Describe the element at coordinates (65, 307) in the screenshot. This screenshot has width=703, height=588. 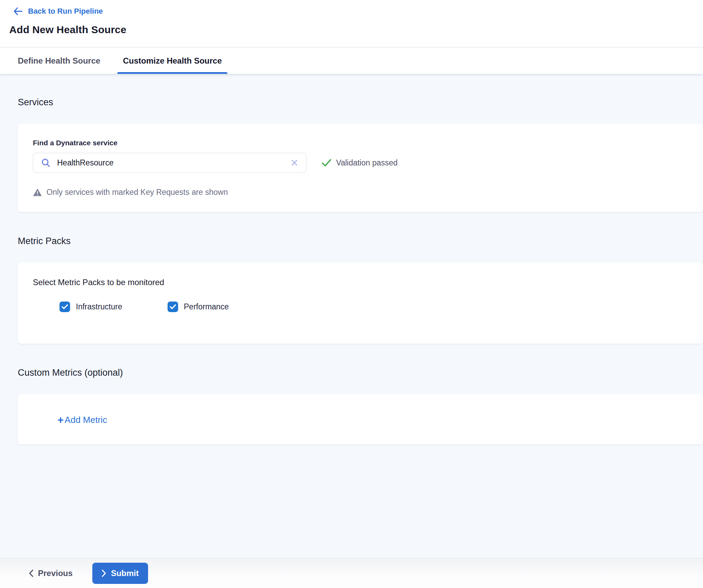
I see `infrastructure-checkbox` at that location.